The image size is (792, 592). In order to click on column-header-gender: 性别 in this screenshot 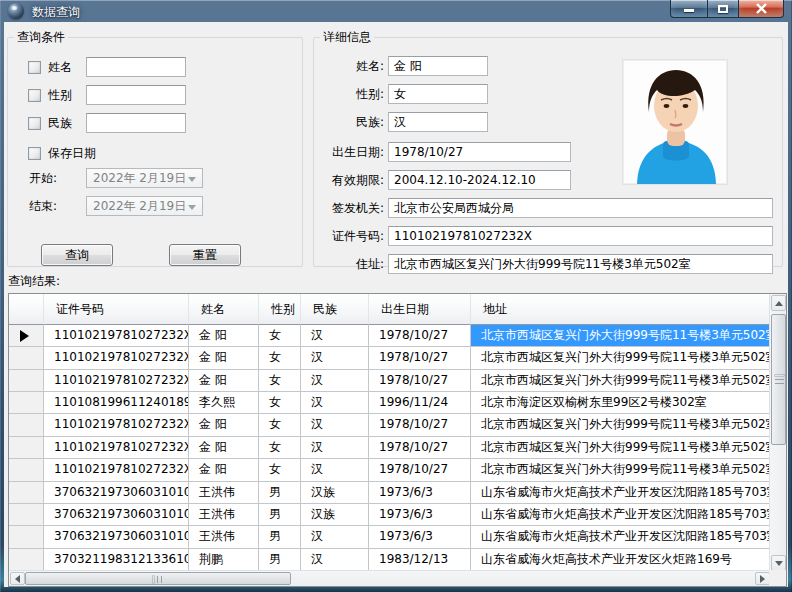, I will do `click(280, 310)`.